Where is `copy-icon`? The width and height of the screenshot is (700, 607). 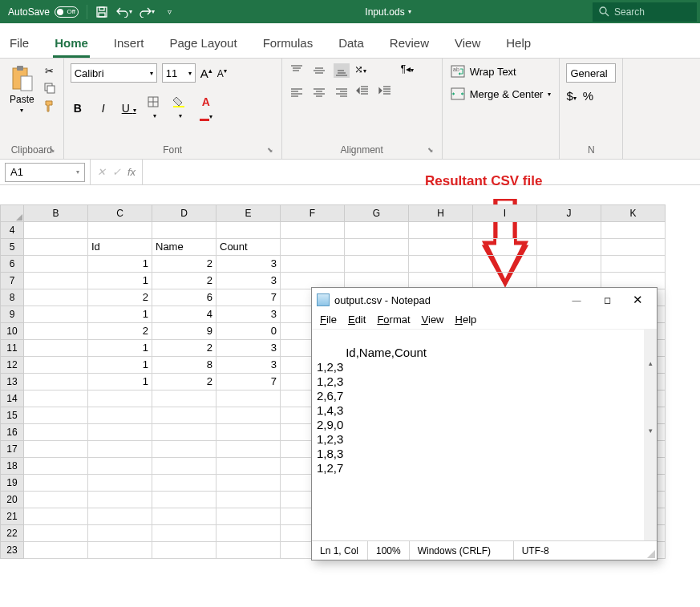 copy-icon is located at coordinates (50, 88).